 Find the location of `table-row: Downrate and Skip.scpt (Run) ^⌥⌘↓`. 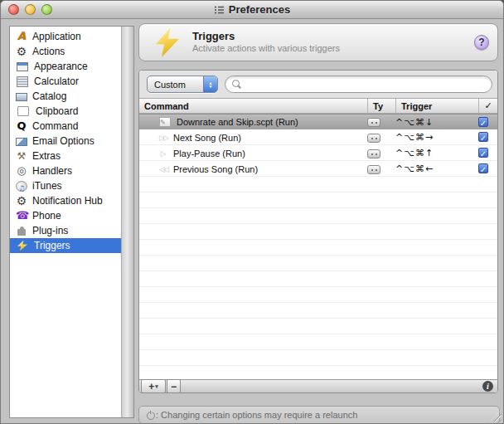

table-row: Downrate and Skip.scpt (Run) ^⌥⌘↓ is located at coordinates (318, 121).